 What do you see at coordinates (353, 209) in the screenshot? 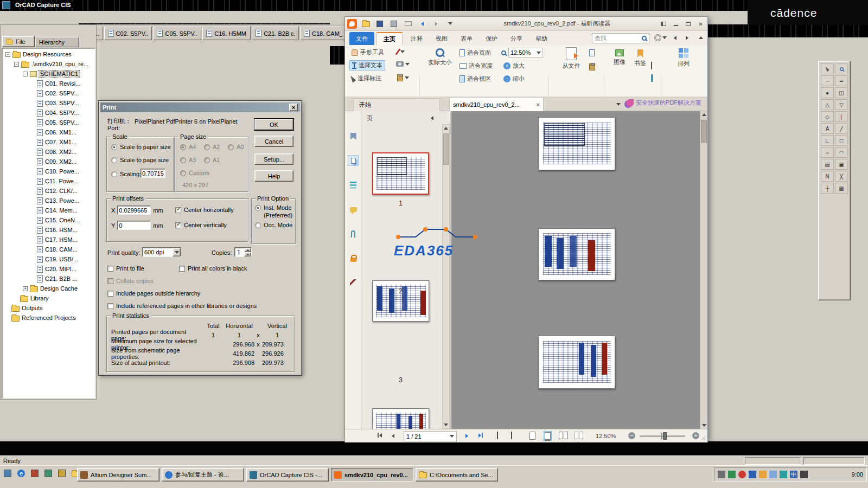
I see `comments-panel-icon` at bounding box center [353, 209].